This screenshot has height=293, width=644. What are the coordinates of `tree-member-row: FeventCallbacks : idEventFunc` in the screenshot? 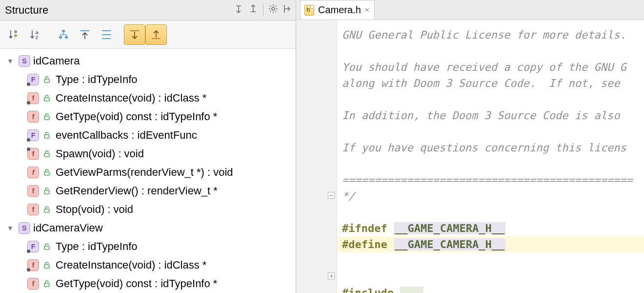 It's located at (148, 135).